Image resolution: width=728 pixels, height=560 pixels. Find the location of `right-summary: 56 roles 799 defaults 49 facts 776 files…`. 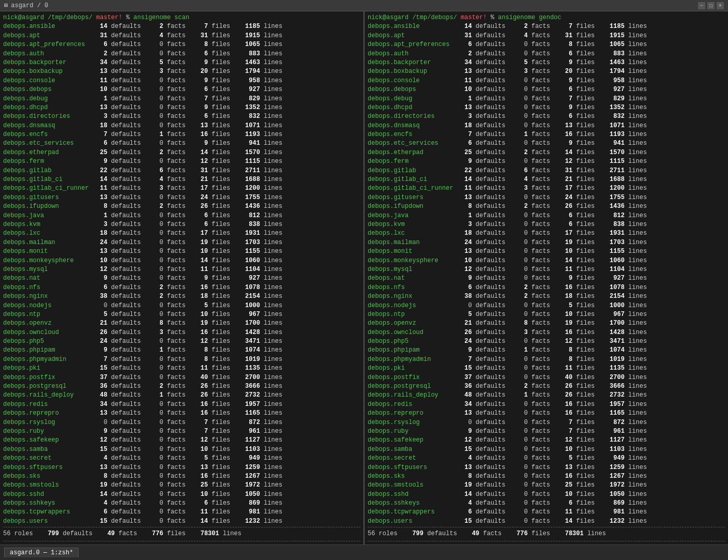

right-summary: 56 roles 799 defaults 49 facts 776 files… is located at coordinates (546, 534).